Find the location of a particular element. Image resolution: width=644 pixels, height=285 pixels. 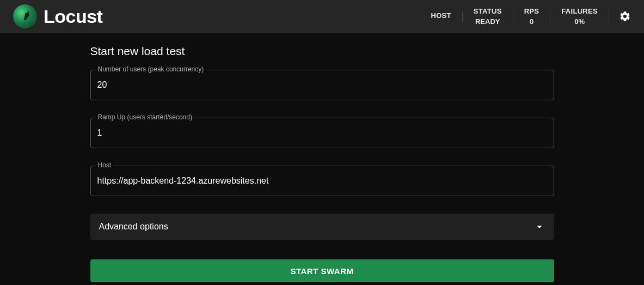

stat-label: RPS is located at coordinates (532, 11).